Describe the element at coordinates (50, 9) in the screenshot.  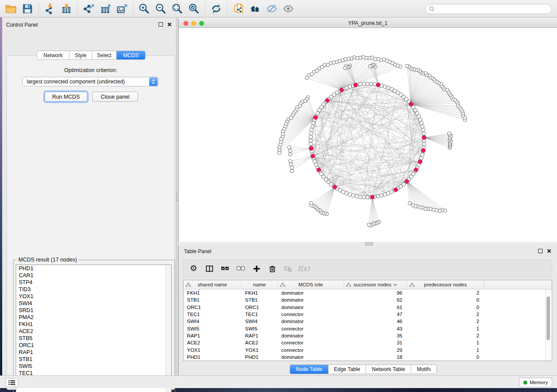
I see `import-network-button` at that location.